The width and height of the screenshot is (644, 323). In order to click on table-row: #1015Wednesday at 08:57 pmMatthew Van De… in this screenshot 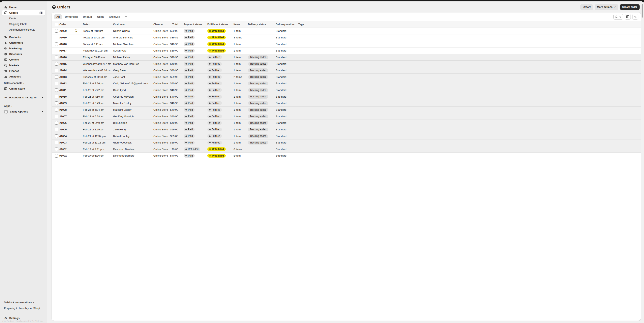, I will do `click(187, 64)`.